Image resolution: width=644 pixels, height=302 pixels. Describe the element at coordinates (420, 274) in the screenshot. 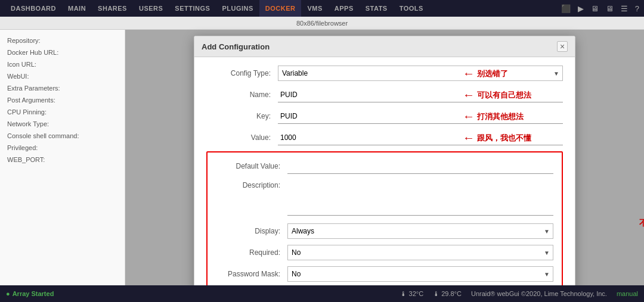

I see `password-mask-select-wrap: No Yes ▼` at that location.